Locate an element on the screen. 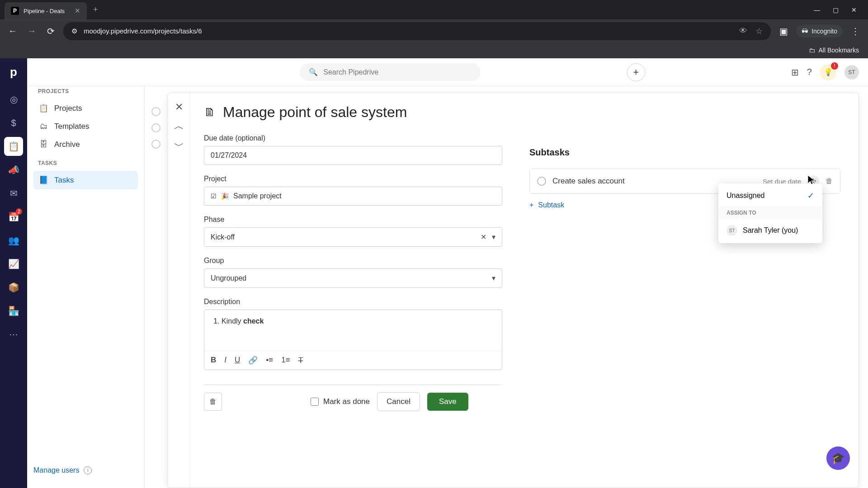 The image size is (868, 488). sidebar-item-label: Projects is located at coordinates (68, 108).